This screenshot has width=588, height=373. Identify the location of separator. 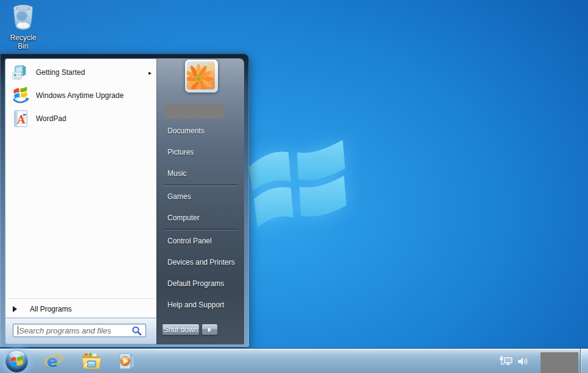
(81, 298).